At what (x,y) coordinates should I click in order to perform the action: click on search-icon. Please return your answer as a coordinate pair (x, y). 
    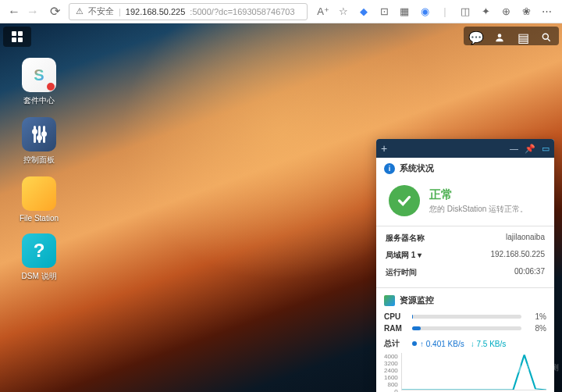
    Looking at the image, I should click on (546, 37).